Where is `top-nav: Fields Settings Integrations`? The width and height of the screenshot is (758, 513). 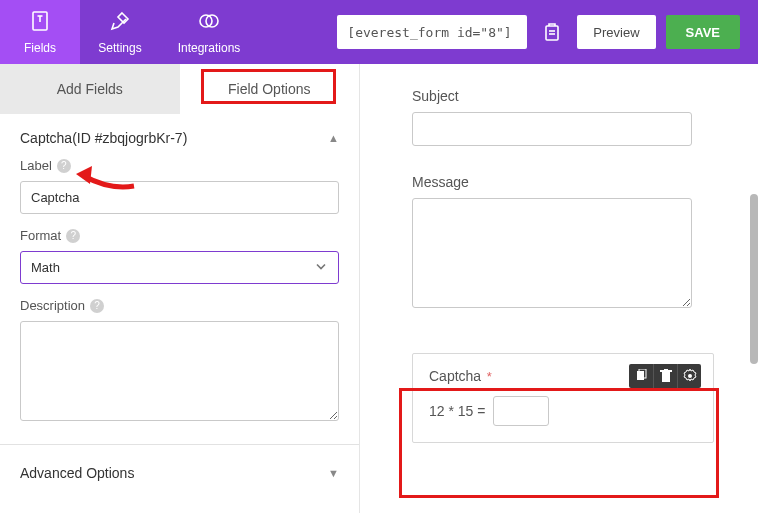 top-nav: Fields Settings Integrations is located at coordinates (129, 32).